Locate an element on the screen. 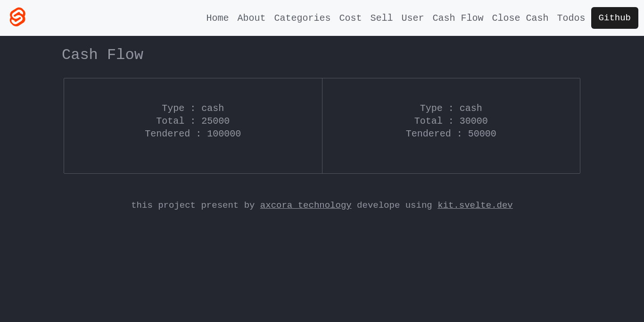 The image size is (644, 322). nav-todos: Todos is located at coordinates (571, 18).